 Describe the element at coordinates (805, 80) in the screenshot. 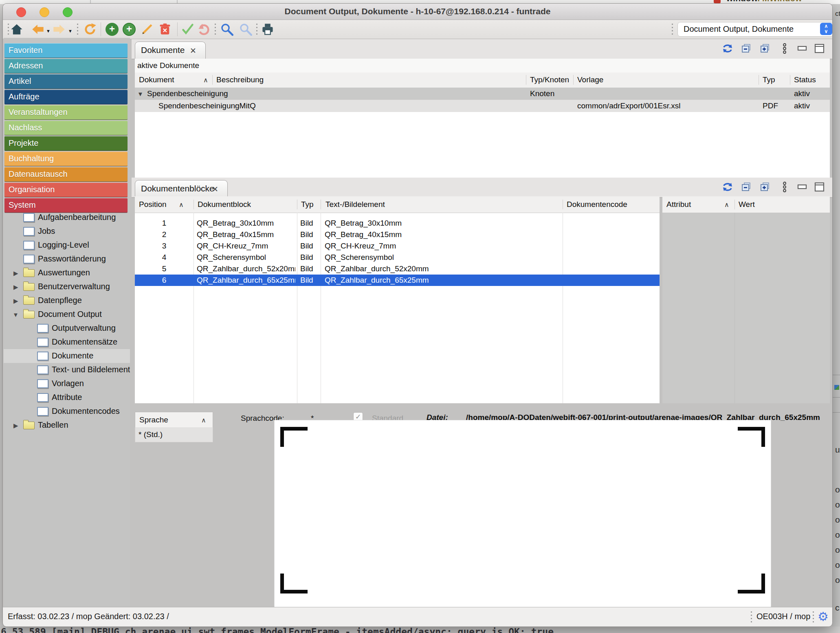

I see `col-status: Status` at that location.